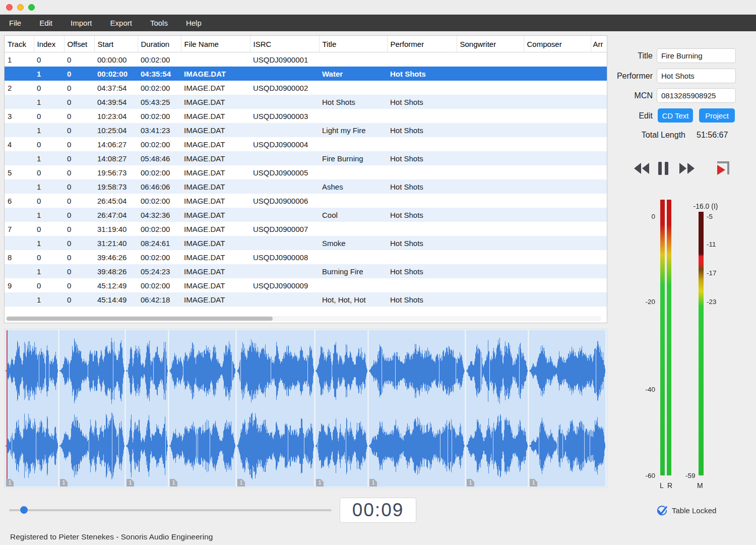 This screenshot has height=545, width=756. I want to click on cell-title: Light my Fire, so click(353, 130).